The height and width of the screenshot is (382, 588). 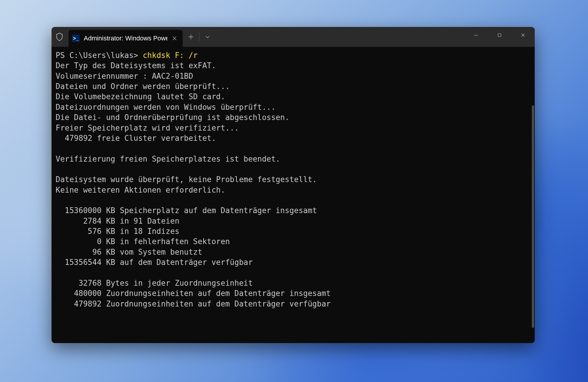 What do you see at coordinates (126, 38) in the screenshot?
I see `active-tab: >_ Administrator: Windows Powe` at bounding box center [126, 38].